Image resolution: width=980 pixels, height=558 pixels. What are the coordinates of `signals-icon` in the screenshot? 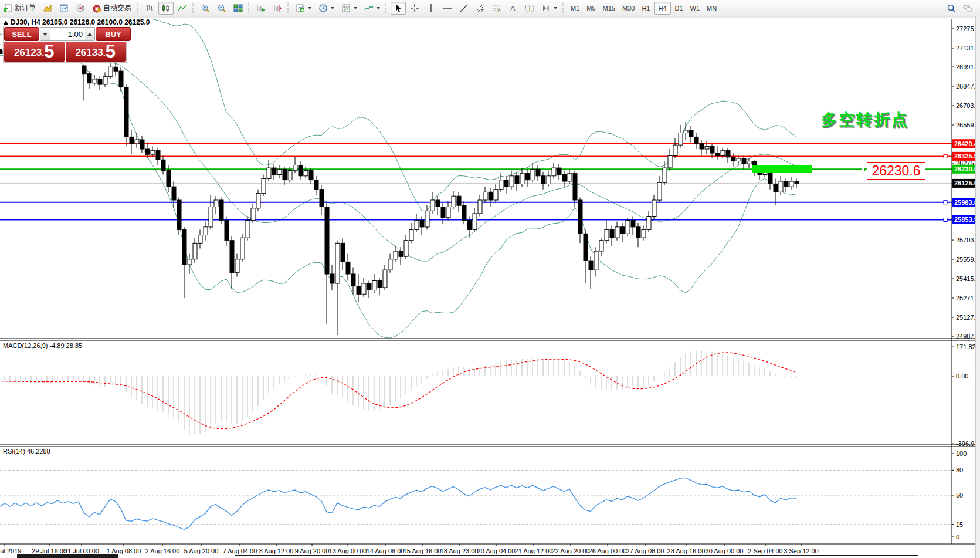 It's located at (80, 8).